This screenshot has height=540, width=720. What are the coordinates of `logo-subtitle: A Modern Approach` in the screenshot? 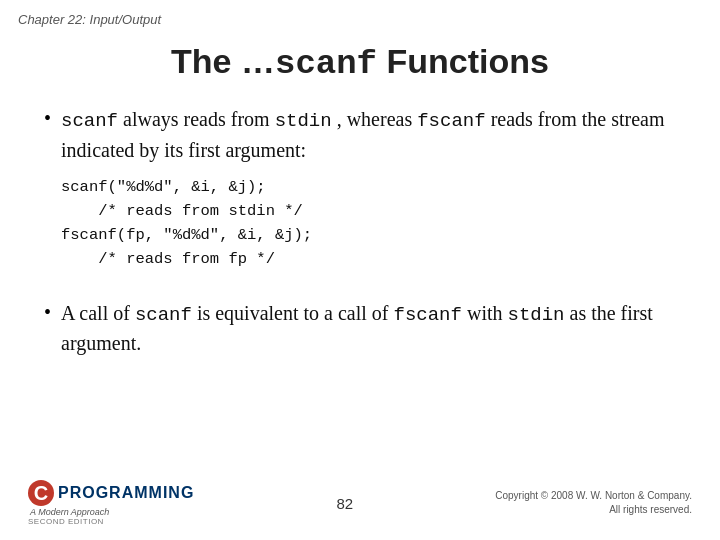 It's located at (68, 512).